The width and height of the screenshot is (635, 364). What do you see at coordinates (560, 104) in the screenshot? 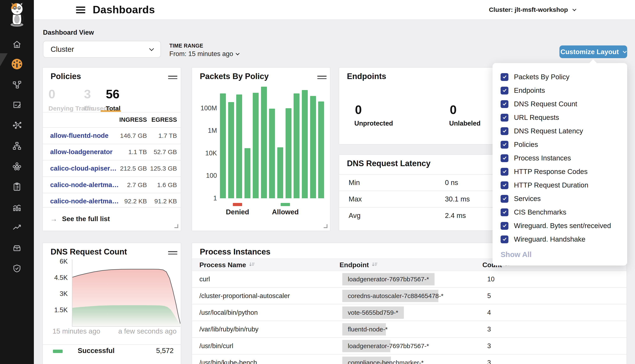
I see `menu-item-dns-request-count: DNS Request Count` at bounding box center [560, 104].